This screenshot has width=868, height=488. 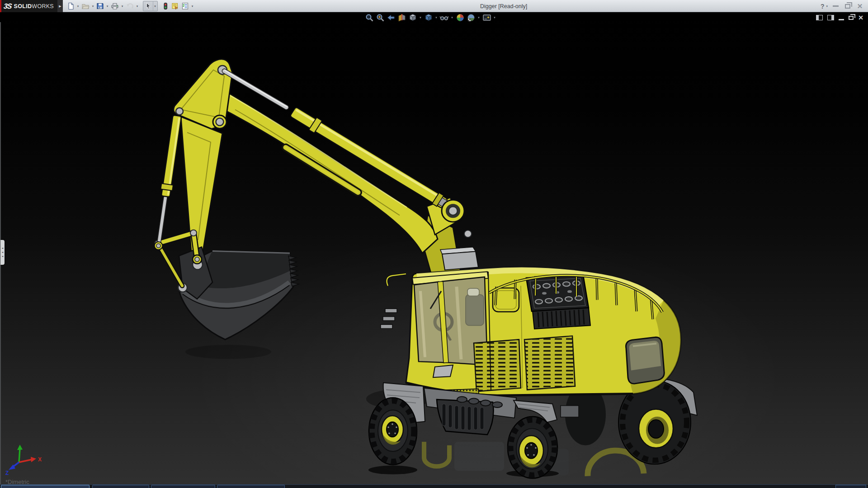 I want to click on heads-up-view-toolbar: ▾ ▾ ▾, so click(x=430, y=18).